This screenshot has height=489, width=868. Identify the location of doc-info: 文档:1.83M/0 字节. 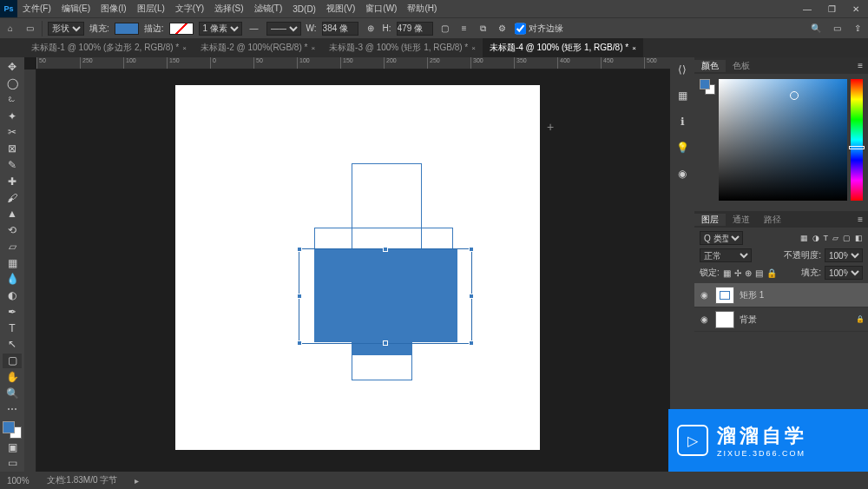
(82, 480).